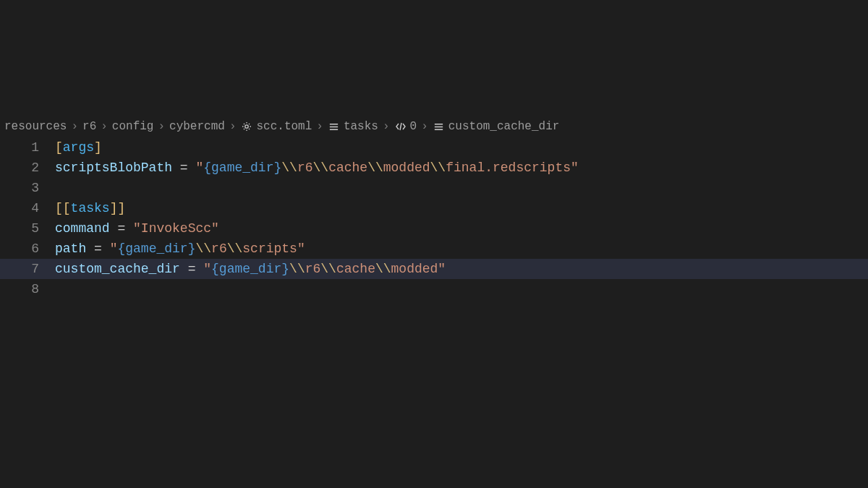  I want to click on toml-key: custom_cache_dir, so click(117, 269).